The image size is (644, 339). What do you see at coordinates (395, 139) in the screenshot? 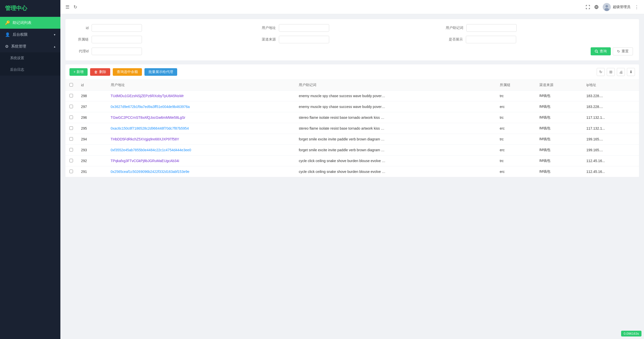
I see `cell-mnemonic: forget smile excite invite paddle verb b…` at bounding box center [395, 139].